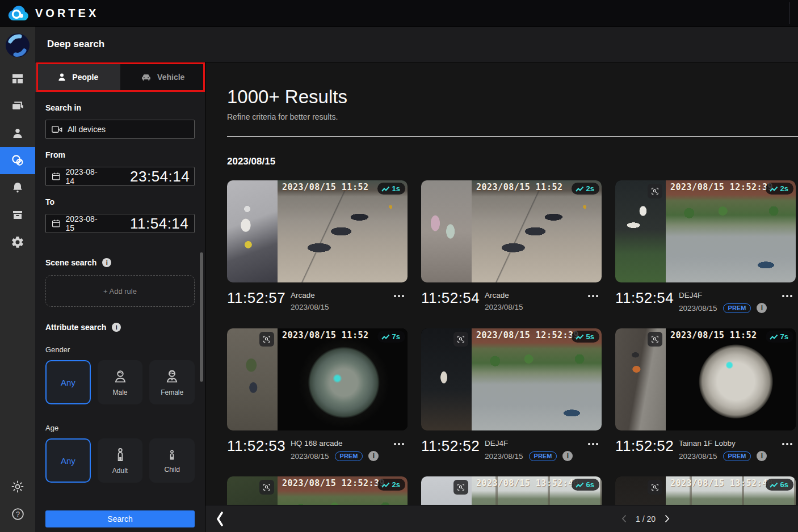  I want to click on from-datetime-field: 2023-08-14 23:54:14, so click(120, 176).